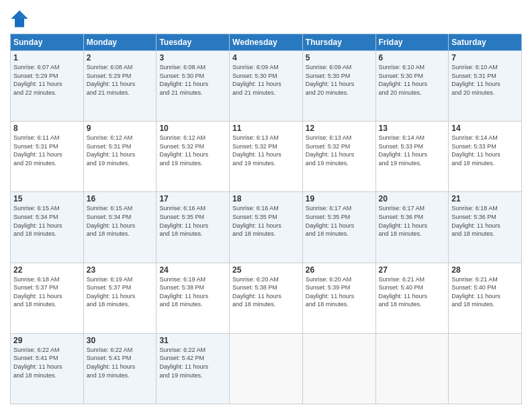 Image resolution: width=532 pixels, height=411 pixels. Describe the element at coordinates (485, 157) in the screenshot. I see `calendar-day: 14Sunrise: 6:14 AMSunset: 5:33 PMDayligh…` at that location.